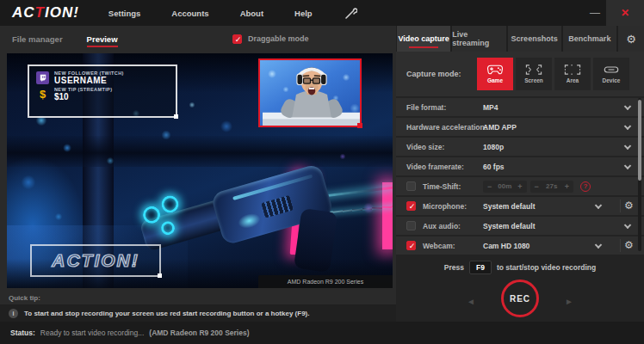  Describe the element at coordinates (585, 187) in the screenshot. I see `help-icon: ?` at that location.